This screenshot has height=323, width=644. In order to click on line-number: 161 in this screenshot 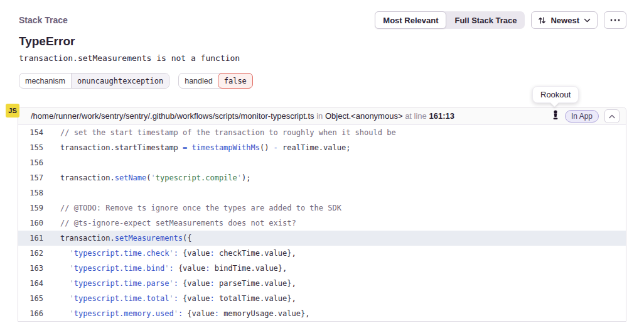, I will do `click(31, 238)`.